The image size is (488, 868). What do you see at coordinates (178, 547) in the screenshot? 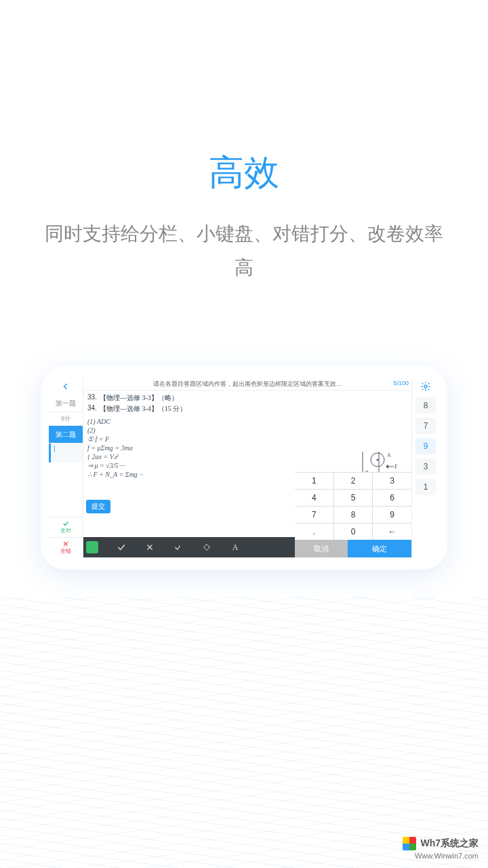
I see `toolbar-halfcheck-icon` at bounding box center [178, 547].